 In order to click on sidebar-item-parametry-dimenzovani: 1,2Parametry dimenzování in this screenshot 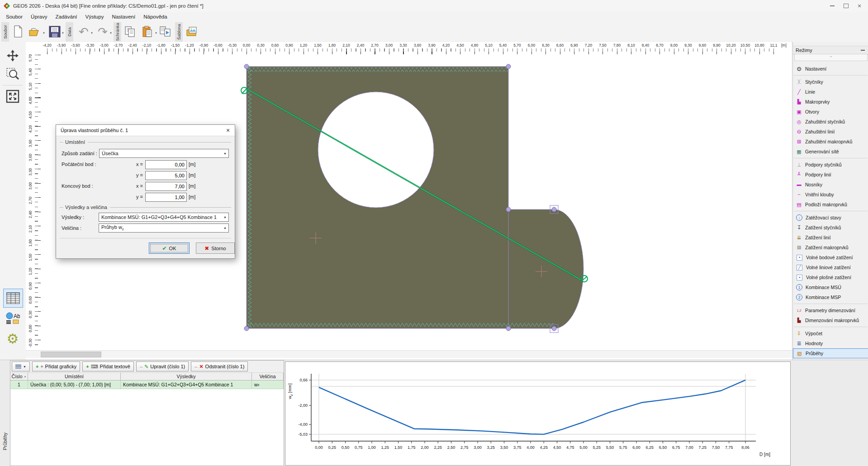, I will do `click(830, 310)`.